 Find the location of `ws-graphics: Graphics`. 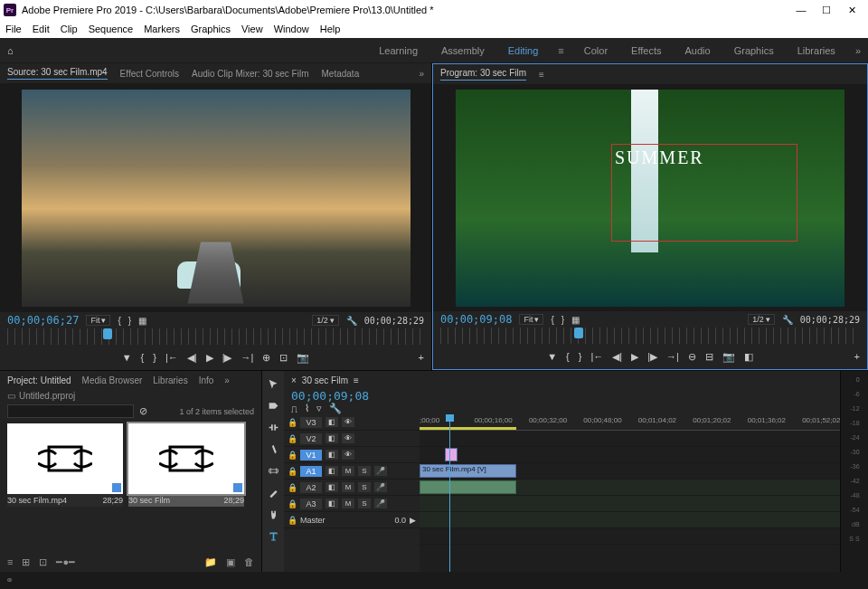

ws-graphics: Graphics is located at coordinates (754, 51).